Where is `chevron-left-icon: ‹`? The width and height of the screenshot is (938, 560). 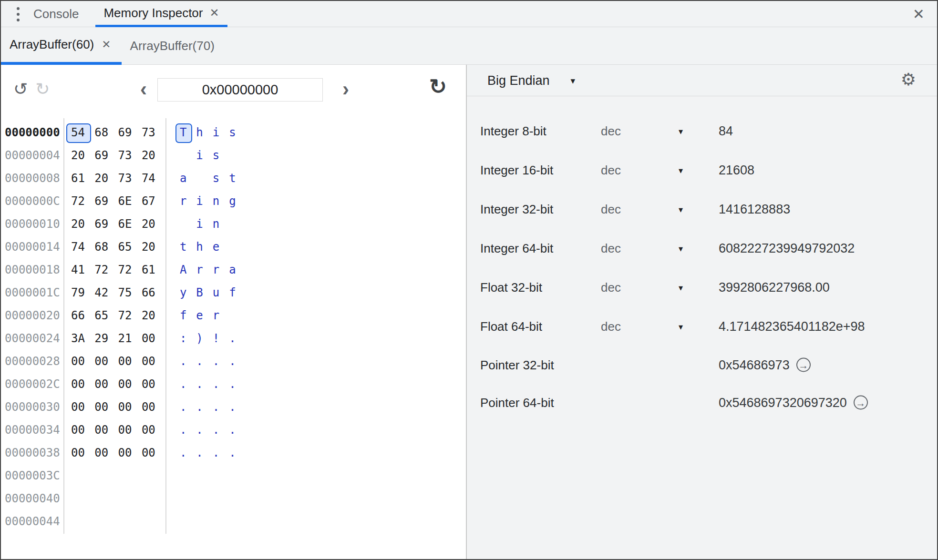
chevron-left-icon: ‹ is located at coordinates (144, 89).